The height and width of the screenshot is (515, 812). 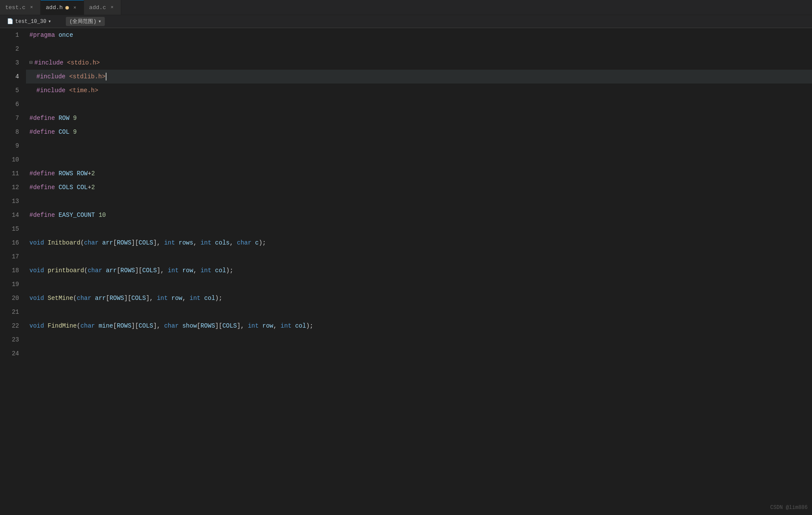 What do you see at coordinates (84, 90) in the screenshot?
I see `token: <time.h>` at bounding box center [84, 90].